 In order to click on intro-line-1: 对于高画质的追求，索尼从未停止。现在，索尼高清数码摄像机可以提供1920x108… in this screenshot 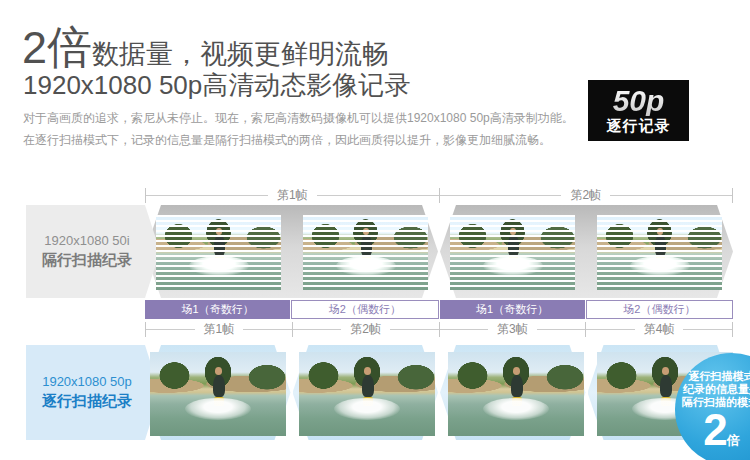, I will do `click(298, 118)`.